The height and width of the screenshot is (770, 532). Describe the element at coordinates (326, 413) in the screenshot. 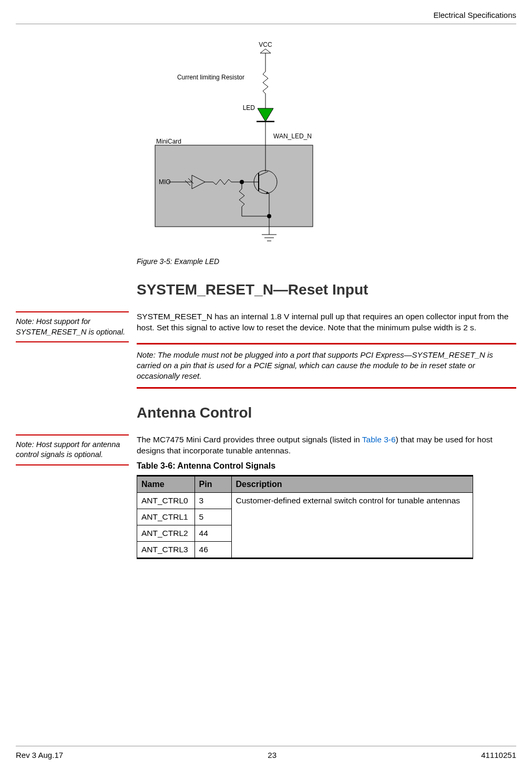

I see `heading-antenna-control: Antenna Control` at that location.